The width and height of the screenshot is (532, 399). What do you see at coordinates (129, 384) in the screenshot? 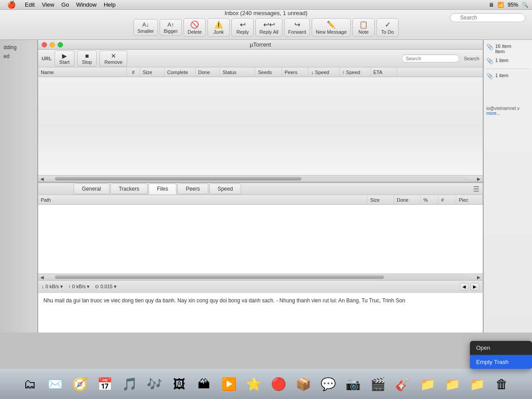
I see `dock-ipod: 🎵` at bounding box center [129, 384].